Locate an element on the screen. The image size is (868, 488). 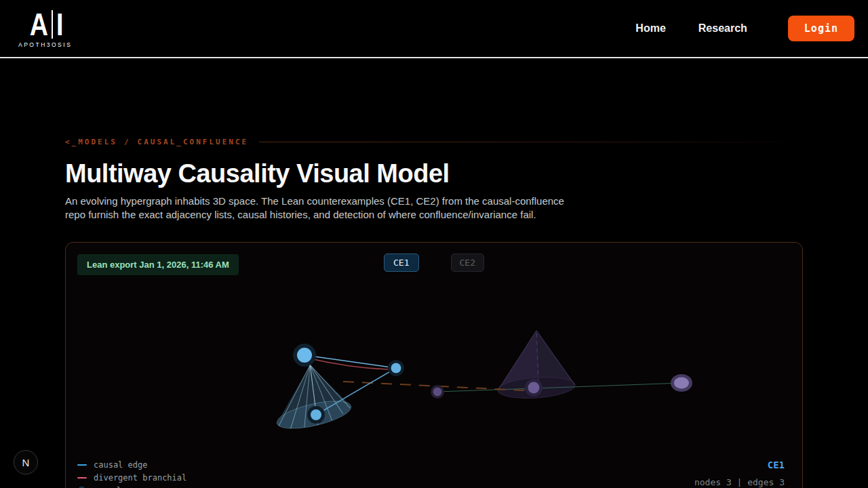
stats-ce-title: CE1 is located at coordinates (729, 465).